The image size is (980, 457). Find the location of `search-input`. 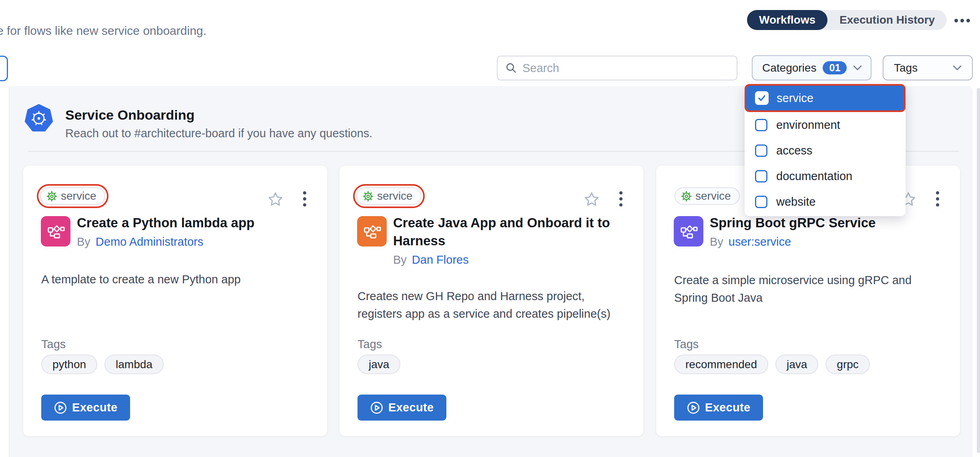

search-input is located at coordinates (625, 68).